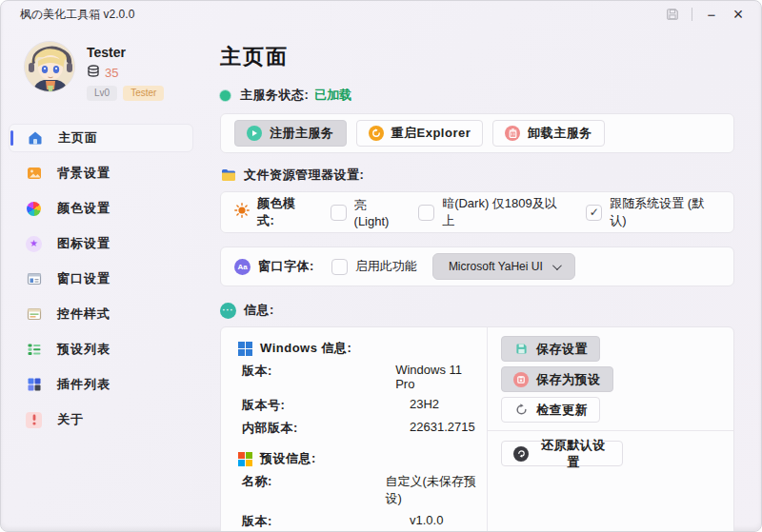 The image size is (762, 532). I want to click on explorer-section-title: 文件资源管理器设置:, so click(304, 175).